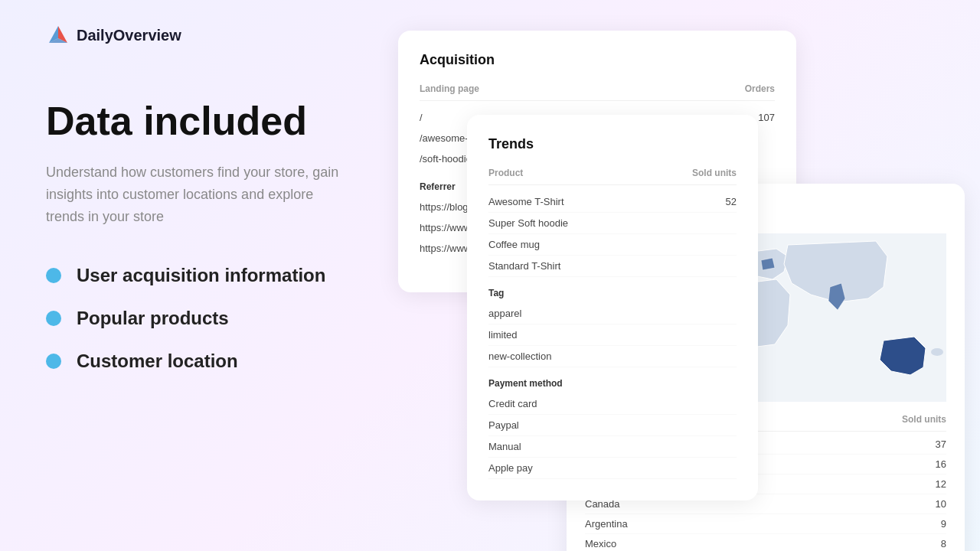  Describe the element at coordinates (924, 419) in the screenshot. I see `demo-sold-units-header: Sold units` at that location.